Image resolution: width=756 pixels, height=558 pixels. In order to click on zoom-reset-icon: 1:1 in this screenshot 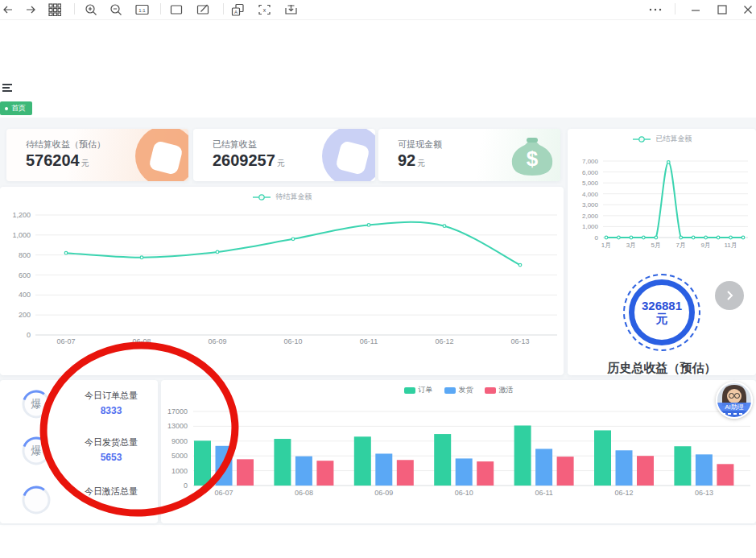, I will do `click(143, 10)`.